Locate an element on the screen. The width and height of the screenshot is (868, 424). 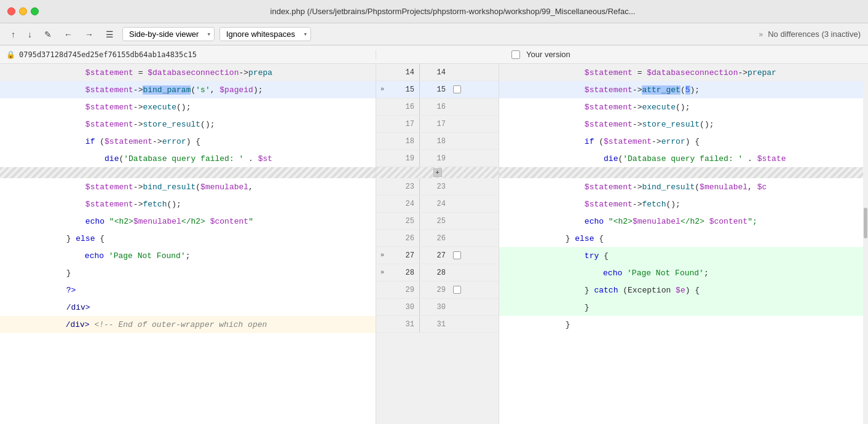
gutter-row-27: » 27 27 is located at coordinates (438, 256).